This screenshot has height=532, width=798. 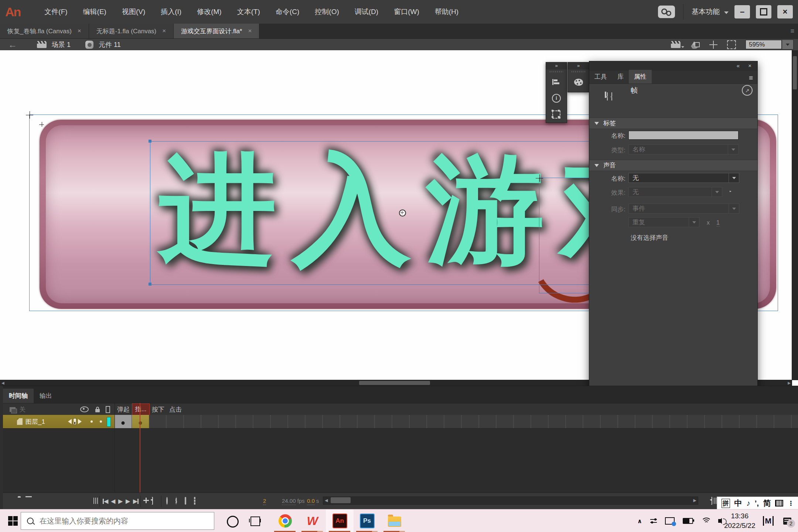 I want to click on taskbar-photoshop: Ps, so click(x=367, y=521).